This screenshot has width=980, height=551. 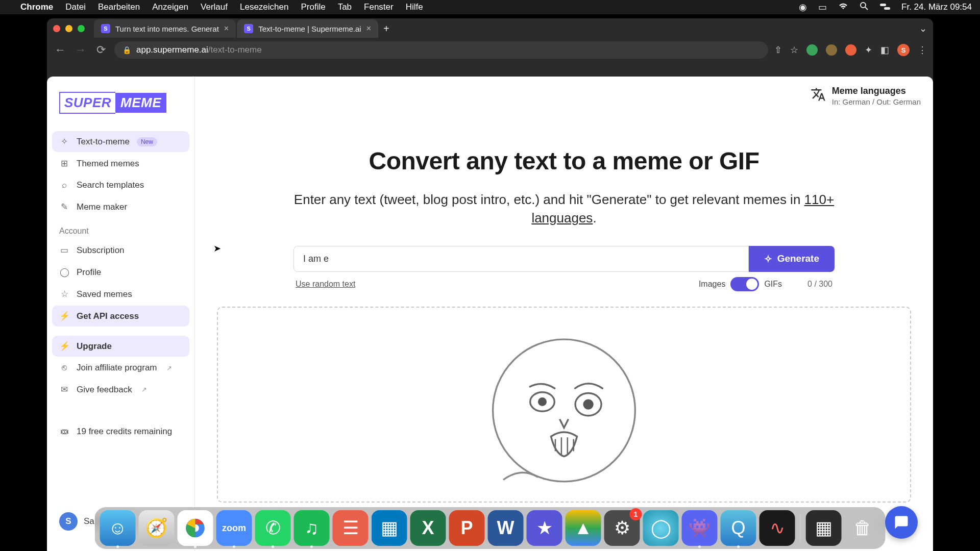 I want to click on profile-avatar: S, so click(x=903, y=50).